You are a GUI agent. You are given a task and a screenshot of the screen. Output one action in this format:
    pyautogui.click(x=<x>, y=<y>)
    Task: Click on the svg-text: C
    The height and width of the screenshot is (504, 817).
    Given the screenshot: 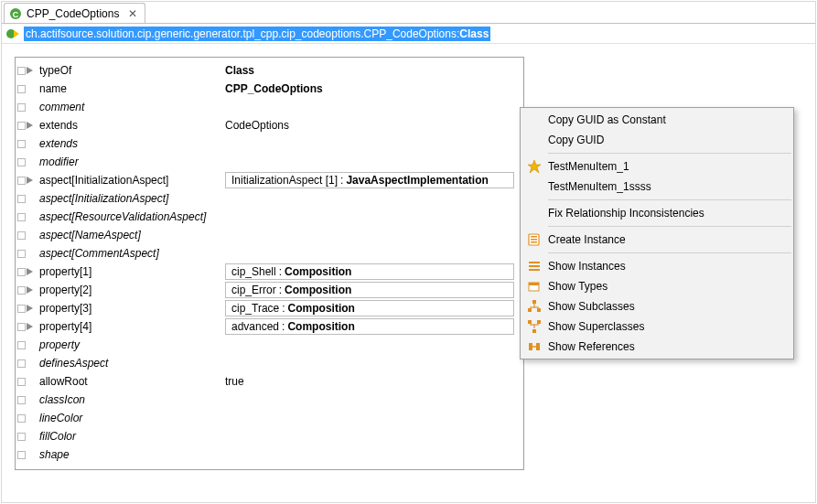 What is the action you would take?
    pyautogui.click(x=16, y=15)
    